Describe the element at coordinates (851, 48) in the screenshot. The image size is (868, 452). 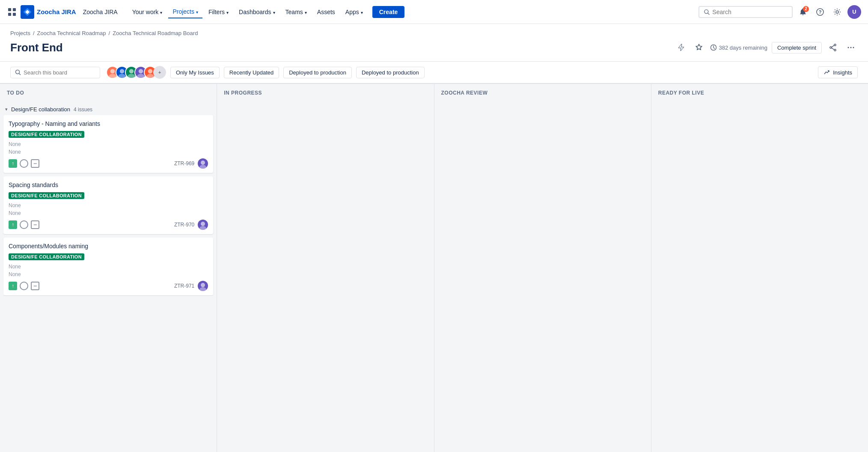
I see `more-options-button` at that location.